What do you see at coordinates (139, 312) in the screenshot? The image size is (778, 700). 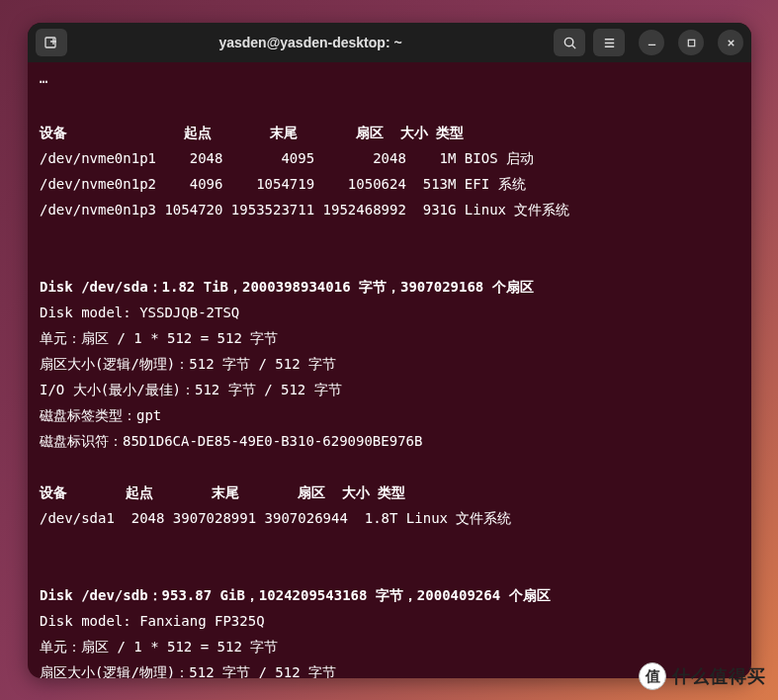 I see `disk-model: Disk model: YSSDJQB-2TSQ` at bounding box center [139, 312].